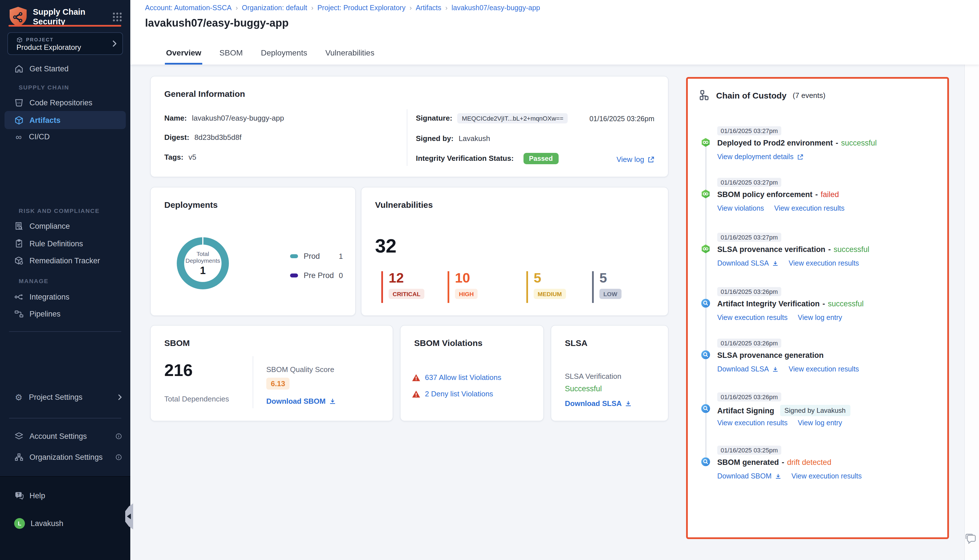  I want to click on tab-overview: Overview, so click(184, 56).